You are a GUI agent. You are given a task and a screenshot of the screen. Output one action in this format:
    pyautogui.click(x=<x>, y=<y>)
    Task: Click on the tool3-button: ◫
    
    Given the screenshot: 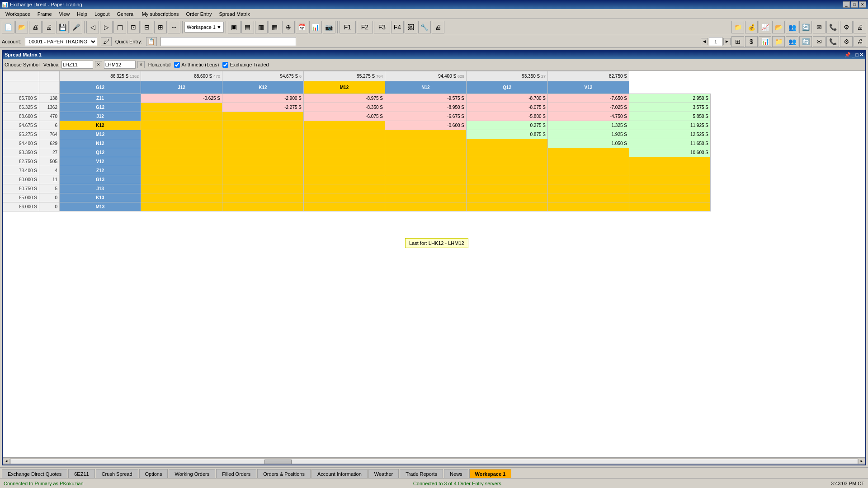 What is the action you would take?
    pyautogui.click(x=120, y=27)
    